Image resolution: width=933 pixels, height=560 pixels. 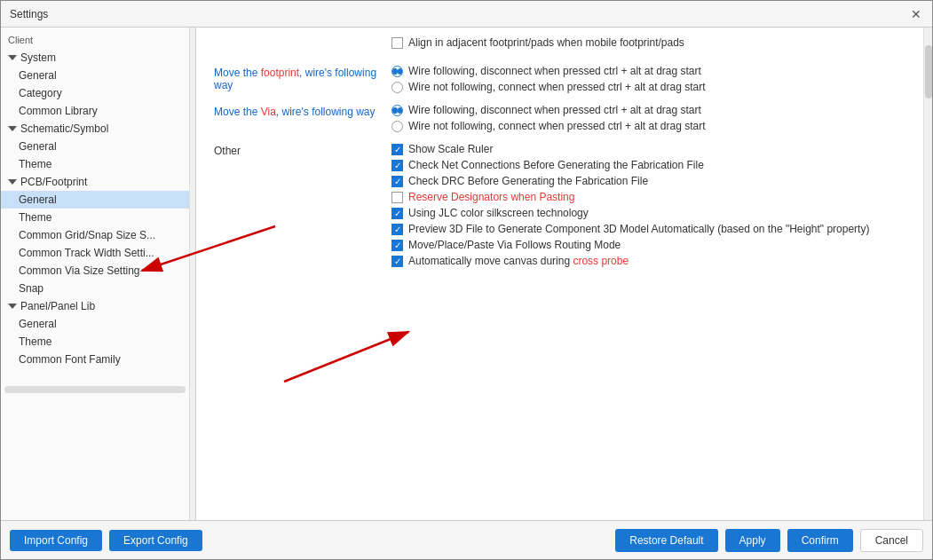 I want to click on other-show-scale: Show Scale Ruler, so click(x=648, y=149).